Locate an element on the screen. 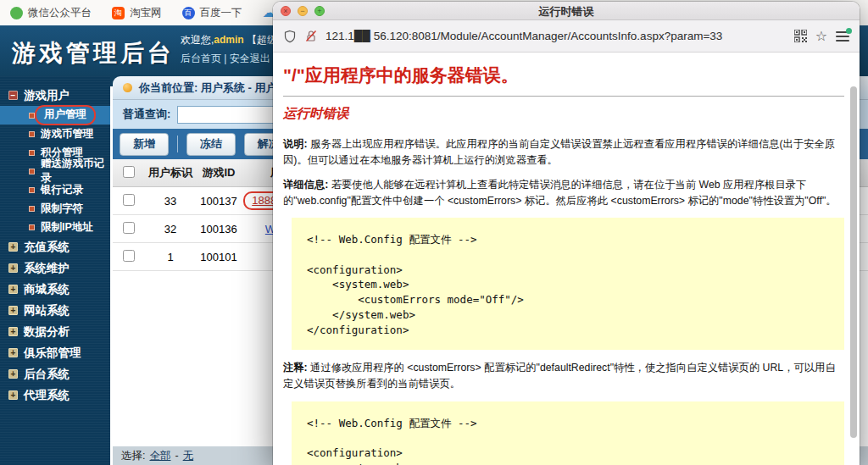 The width and height of the screenshot is (868, 465). sidebar-item-label: 代理系统 is located at coordinates (47, 396).